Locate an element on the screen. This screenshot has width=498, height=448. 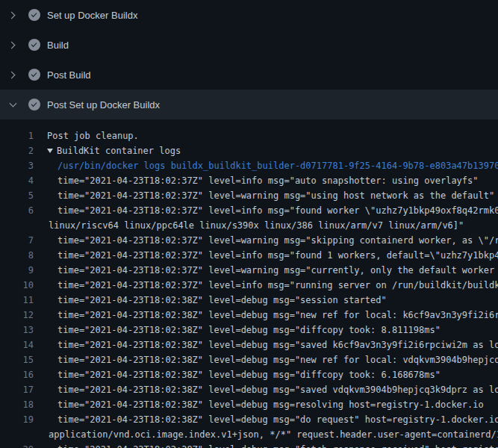
log-row: 6 time="2021-04-23T18:02:37Z" level=info… is located at coordinates (249, 211).